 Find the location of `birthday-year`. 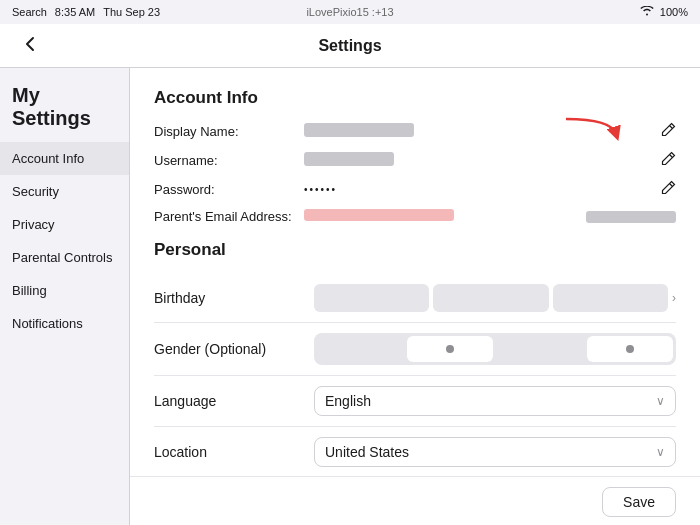

birthday-year is located at coordinates (610, 298).